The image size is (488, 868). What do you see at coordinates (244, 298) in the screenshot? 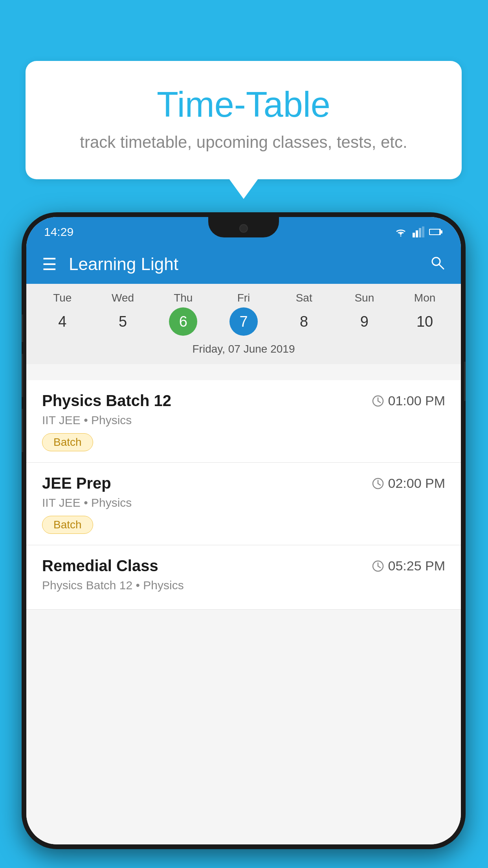
I see `day-name: Fri` at bounding box center [244, 298].